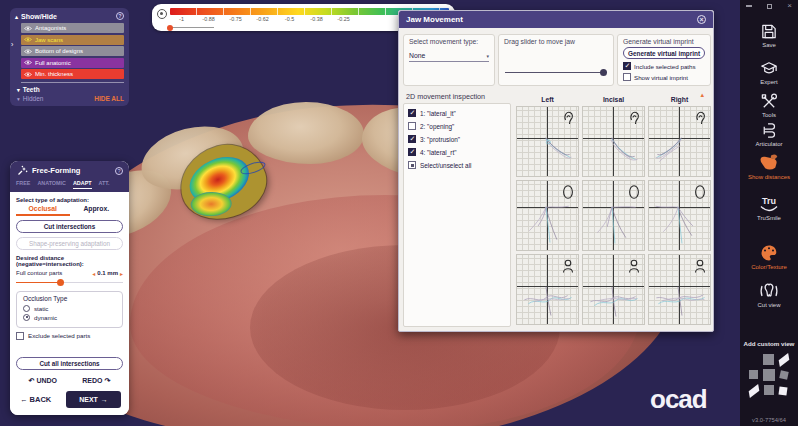  Describe the element at coordinates (52, 184) in the screenshot. I see `tab-anatomic: ANATOMIC` at that location.